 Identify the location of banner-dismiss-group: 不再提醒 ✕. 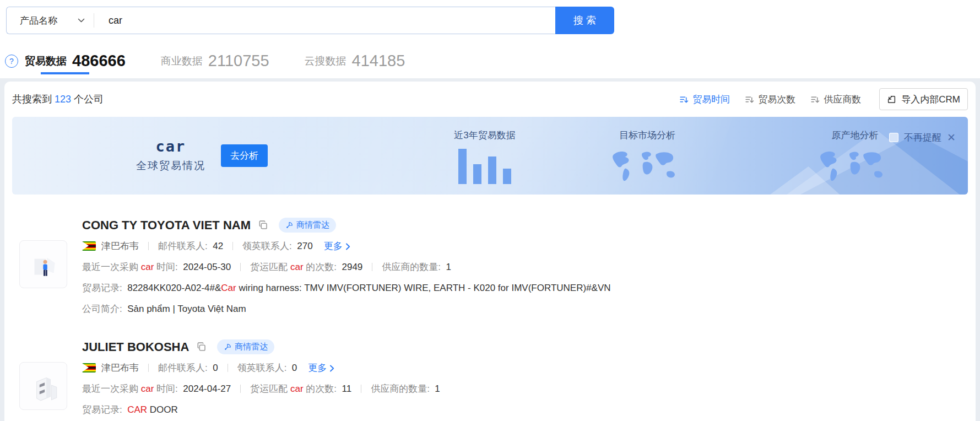
(922, 138).